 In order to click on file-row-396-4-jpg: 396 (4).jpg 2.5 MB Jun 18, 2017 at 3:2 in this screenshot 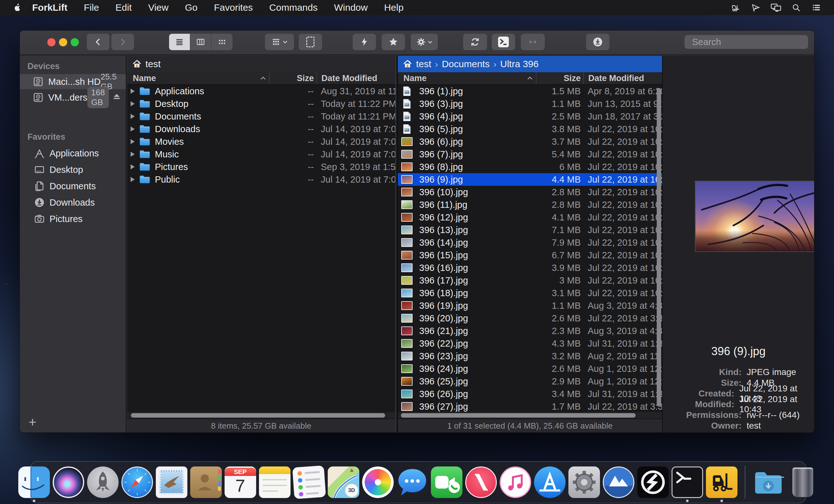, I will do `click(530, 116)`.